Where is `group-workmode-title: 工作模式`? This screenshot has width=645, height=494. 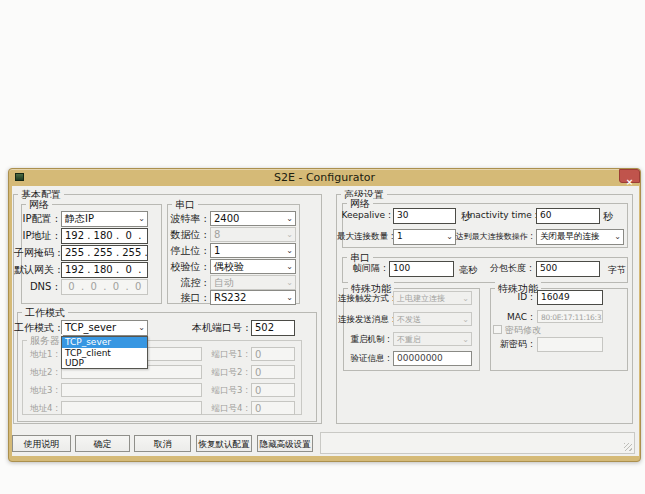 group-workmode-title: 工作模式 is located at coordinates (45, 312).